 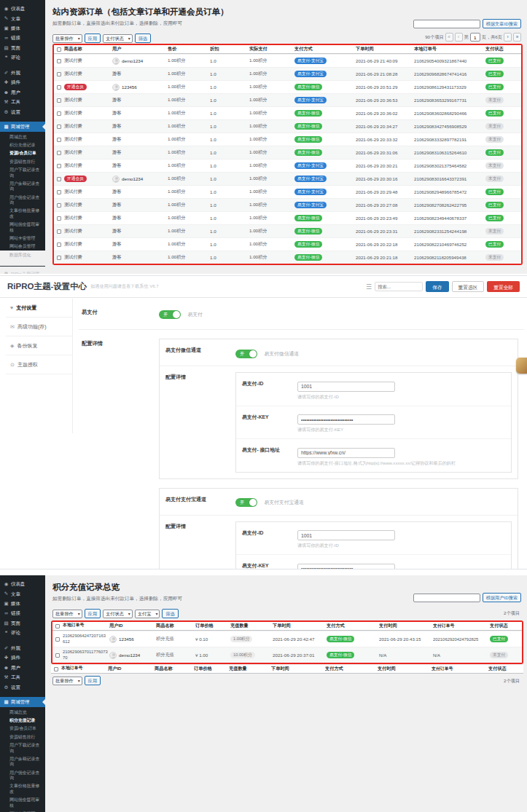 What do you see at coordinates (147, 614) in the screenshot?
I see `pay-type-select: 支付宝` at bounding box center [147, 614].